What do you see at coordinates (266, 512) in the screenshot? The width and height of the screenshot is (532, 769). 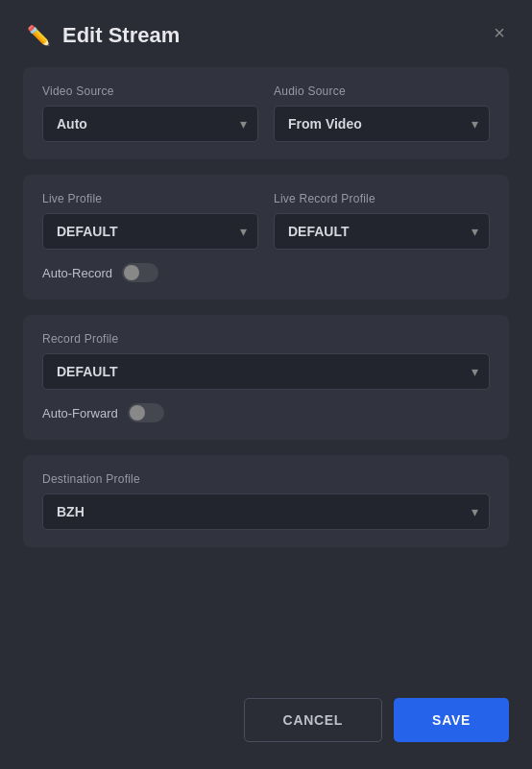 I see `destination-profile-wrapper: BZH ▾` at bounding box center [266, 512].